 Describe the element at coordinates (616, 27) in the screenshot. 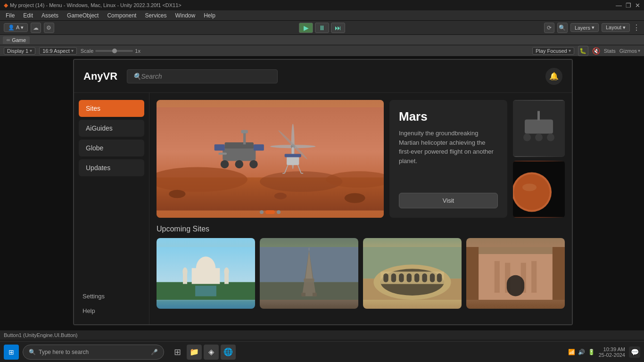

I see `layout-button: Layout ▾` at that location.